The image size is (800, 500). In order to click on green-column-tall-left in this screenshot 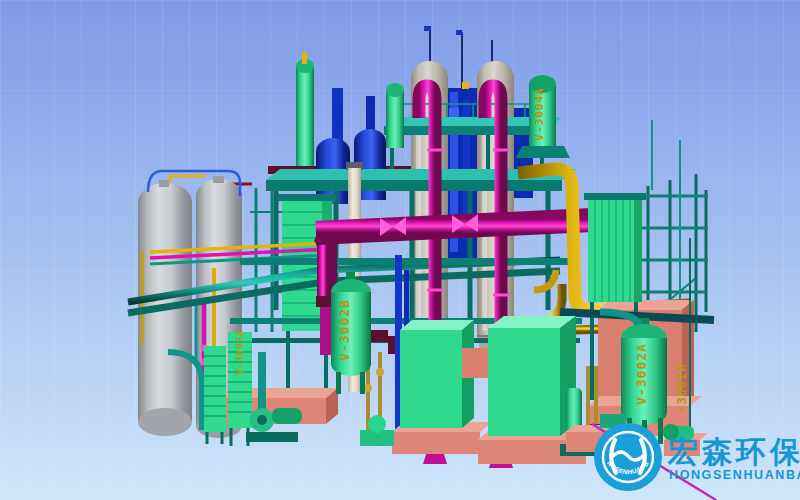, I will do `click(305, 109)`.